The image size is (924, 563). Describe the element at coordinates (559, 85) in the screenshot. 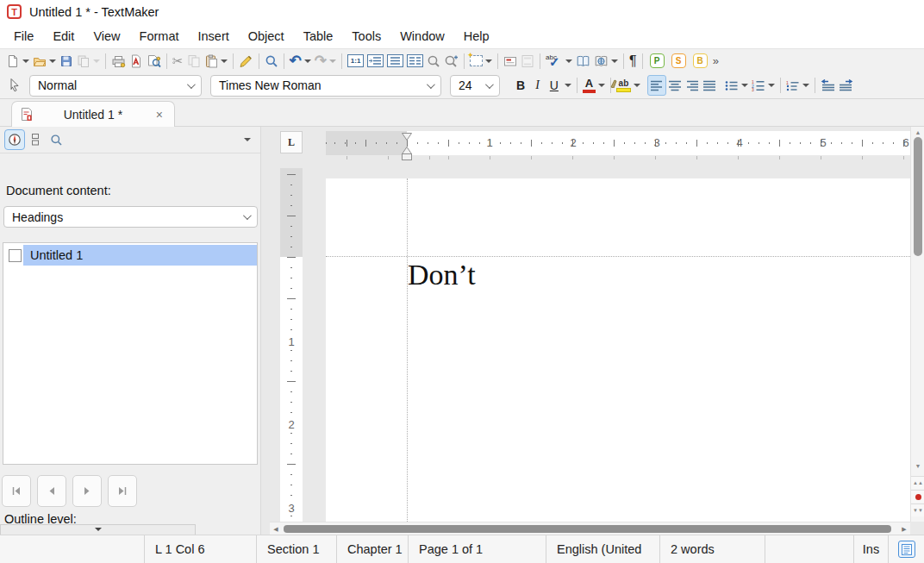

I see `underline-button: U` at that location.